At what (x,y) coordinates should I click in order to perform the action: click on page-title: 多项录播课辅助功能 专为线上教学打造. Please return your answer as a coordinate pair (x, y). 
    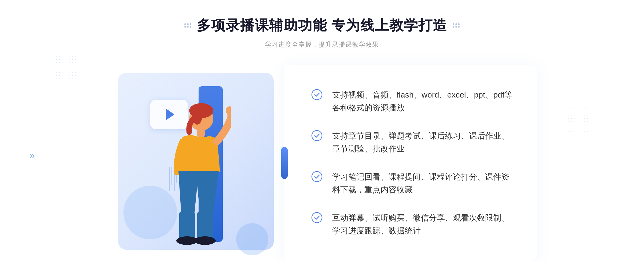
    Looking at the image, I should click on (322, 25).